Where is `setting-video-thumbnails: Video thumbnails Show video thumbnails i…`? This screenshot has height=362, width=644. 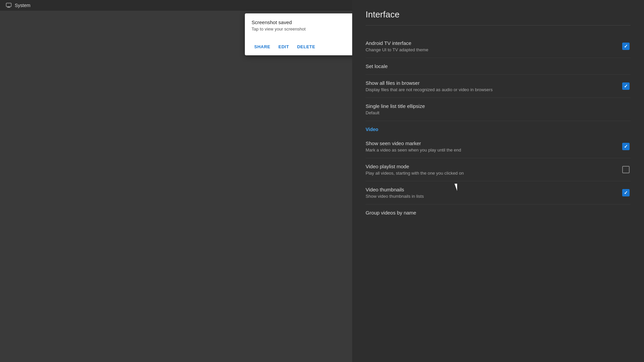 setting-video-thumbnails: Video thumbnails Show video thumbnails i… is located at coordinates (498, 193).